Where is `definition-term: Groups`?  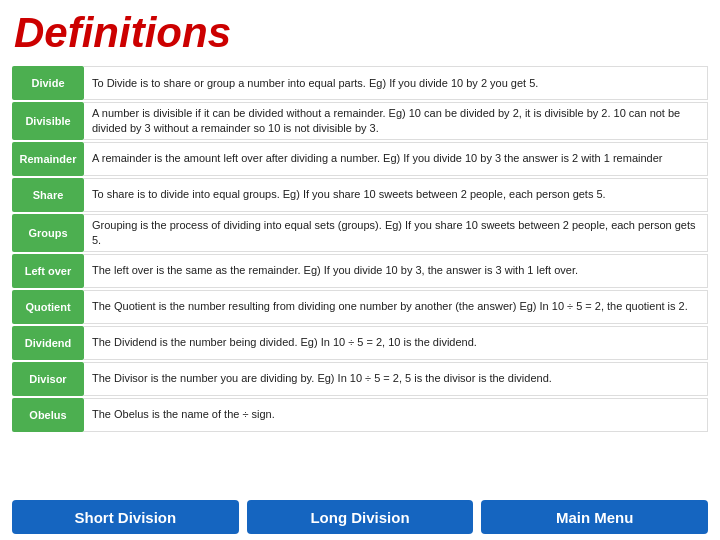
definition-term: Groups is located at coordinates (48, 233).